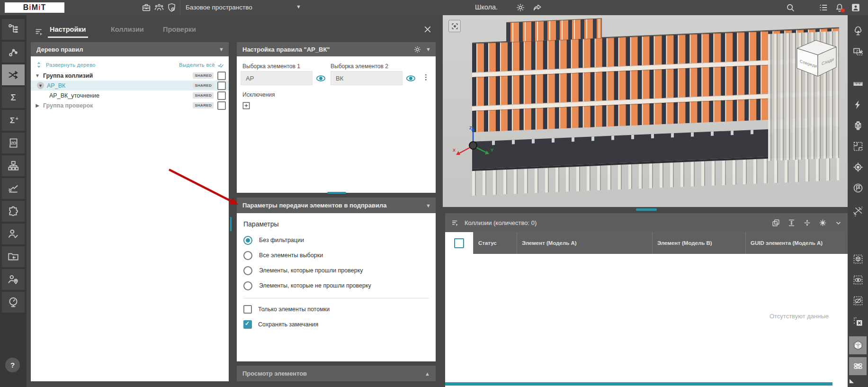 The width and height of the screenshot is (868, 387). I want to click on workspace-selector: Базовое пространство, so click(219, 8).